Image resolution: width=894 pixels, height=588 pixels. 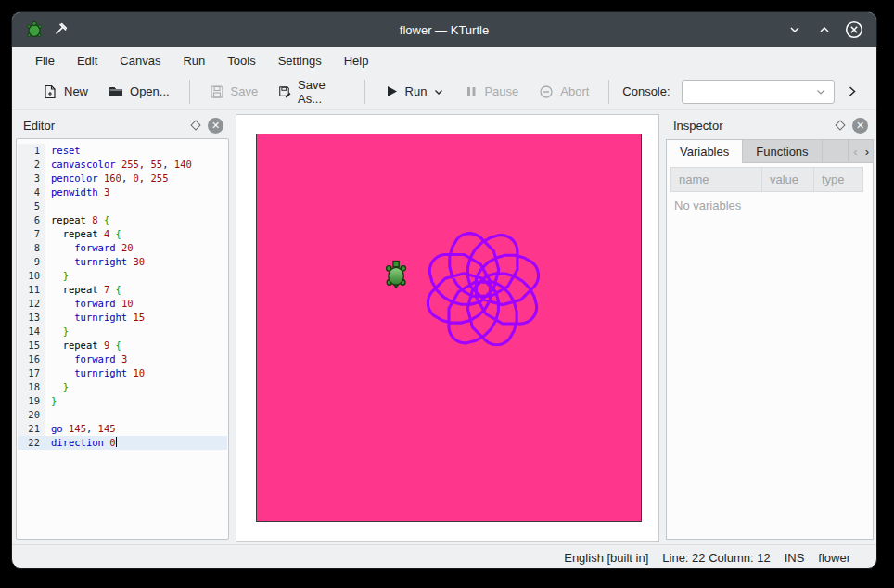 I want to click on tab-variables: Variables, so click(x=705, y=151).